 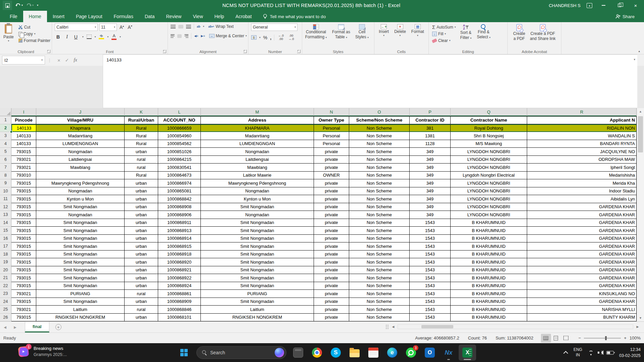 What do you see at coordinates (591, 353) in the screenshot?
I see `wifi-icon` at bounding box center [591, 353].